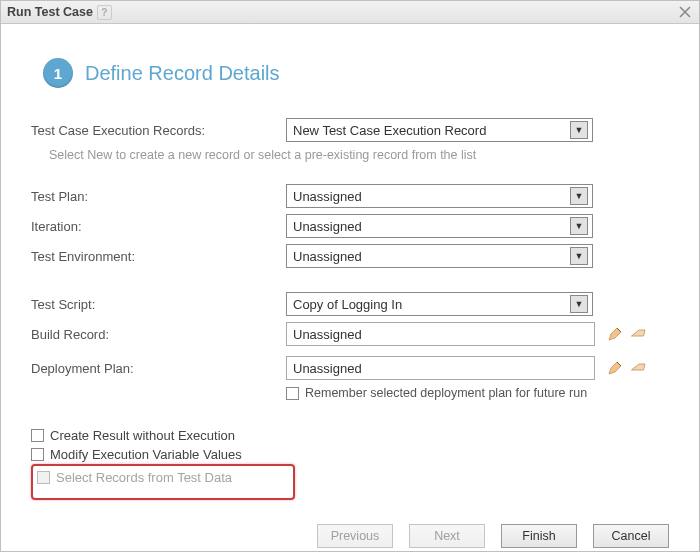  I want to click on step-header: 1 Define Record Details, so click(356, 73).